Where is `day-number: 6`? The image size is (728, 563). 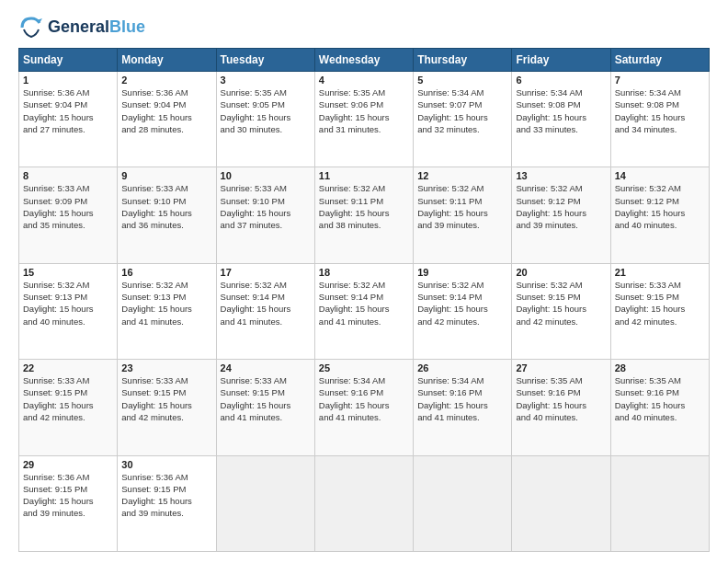
day-number: 6 is located at coordinates (561, 80).